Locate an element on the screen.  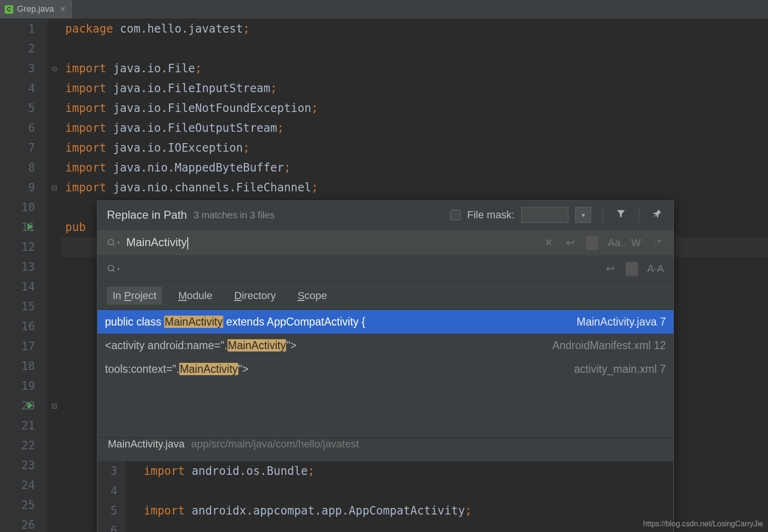
dialog-header: Replace in Path 3 matches in 3 files Fil… is located at coordinates (385, 215).